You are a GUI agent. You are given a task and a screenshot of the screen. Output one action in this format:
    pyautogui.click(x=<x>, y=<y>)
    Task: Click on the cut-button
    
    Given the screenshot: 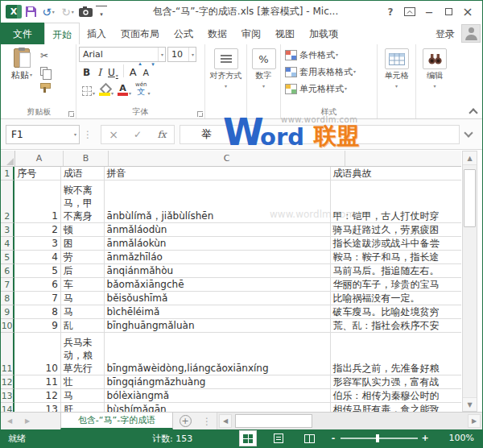 What is the action you would take?
    pyautogui.click(x=46, y=55)
    